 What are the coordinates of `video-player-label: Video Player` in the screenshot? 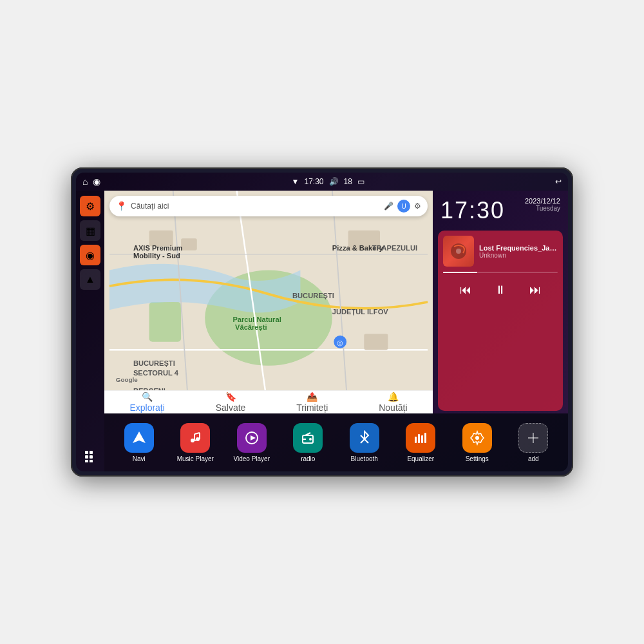 It's located at (251, 459).